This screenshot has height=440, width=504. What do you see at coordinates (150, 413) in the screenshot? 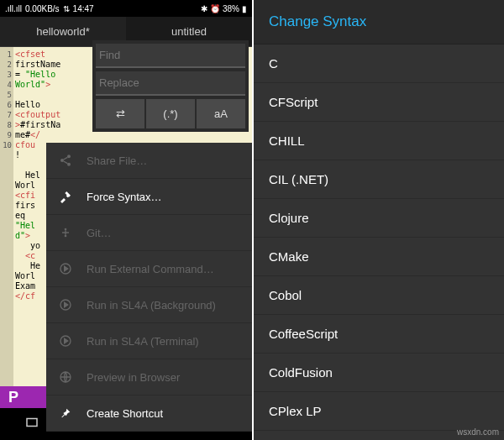
I see `menu-item-create-shortcut: Create Shortcut` at bounding box center [150, 413].